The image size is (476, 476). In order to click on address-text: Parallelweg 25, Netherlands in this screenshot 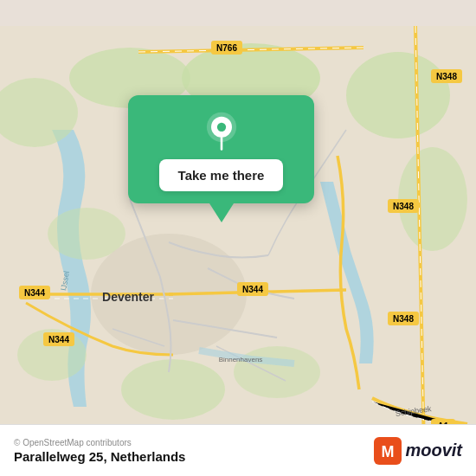, I will do `click(100, 457)`.